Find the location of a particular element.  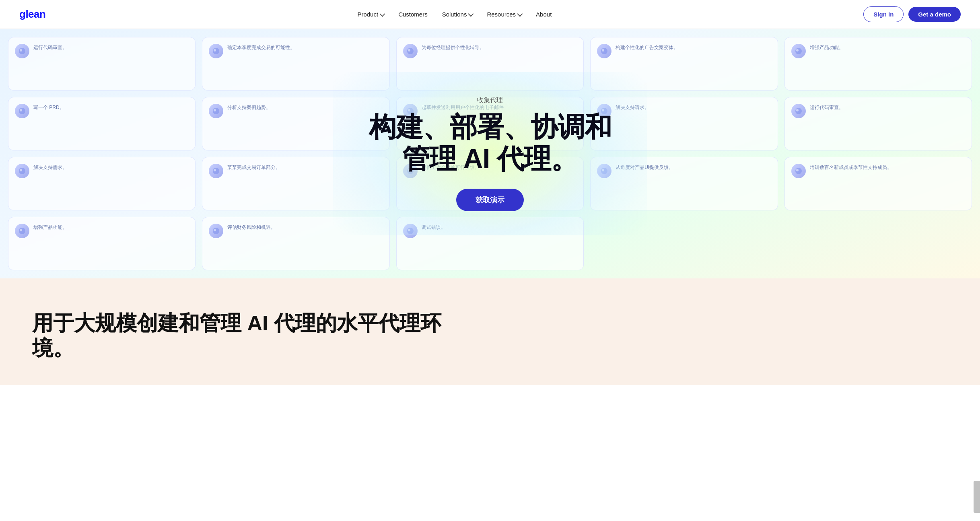

nav-label-customers: Customers is located at coordinates (413, 14).